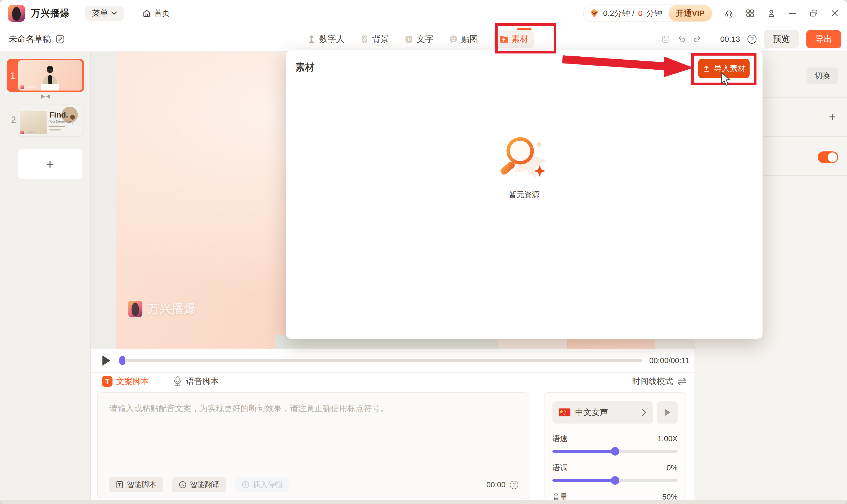 The width and height of the screenshot is (847, 504). What do you see at coordinates (425, 39) in the screenshot?
I see `tab-label: 文字` at bounding box center [425, 39].